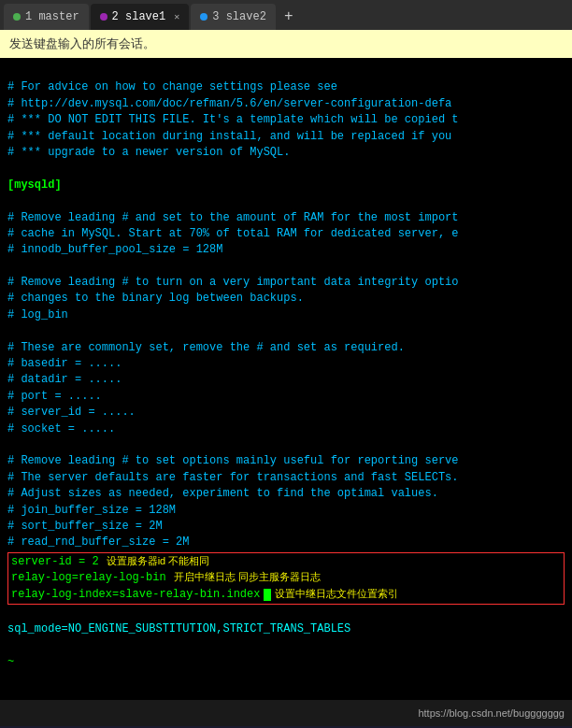 The height and width of the screenshot is (728, 572). Describe the element at coordinates (159, 563) in the screenshot. I see `server-id-note: 设置服务器id 不能相同` at that location.